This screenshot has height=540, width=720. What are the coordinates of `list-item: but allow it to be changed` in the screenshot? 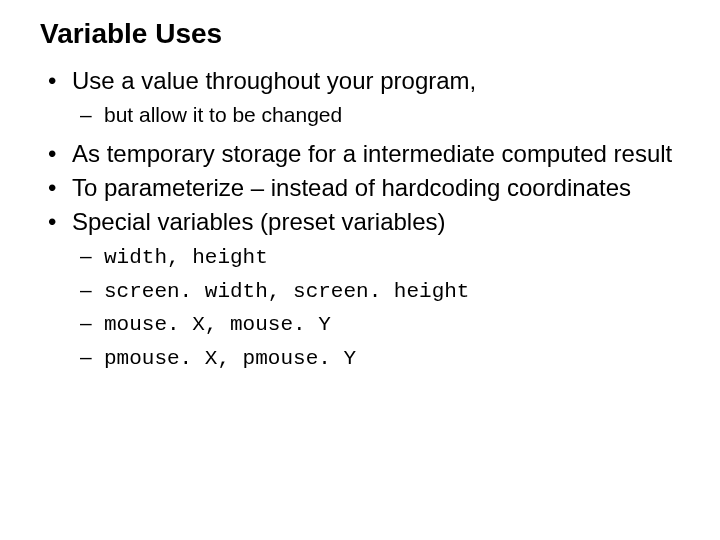 It's located at (384, 114).